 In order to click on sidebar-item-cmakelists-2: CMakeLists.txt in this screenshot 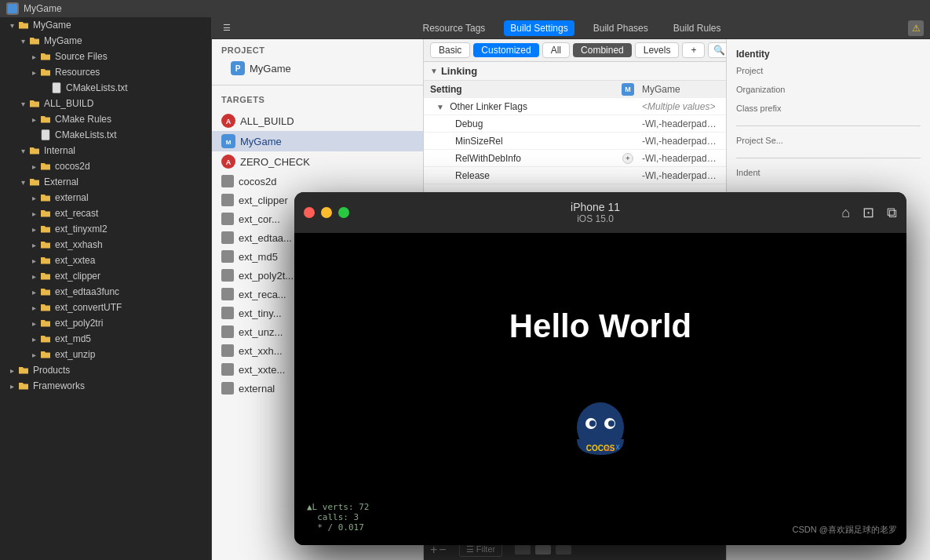, I will do `click(105, 135)`.